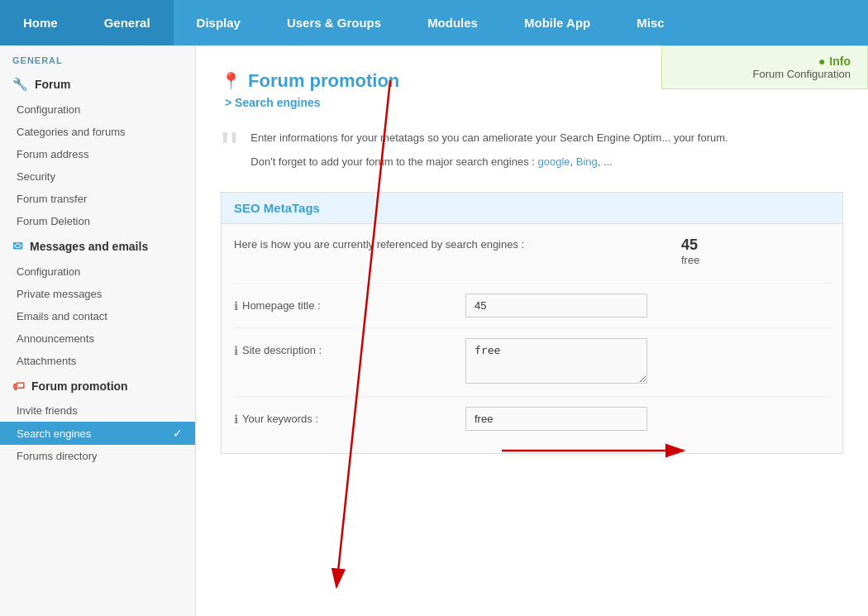 Image resolution: width=868 pixels, height=616 pixels. I want to click on sidebar-item-private-messages: Private messages, so click(98, 294).